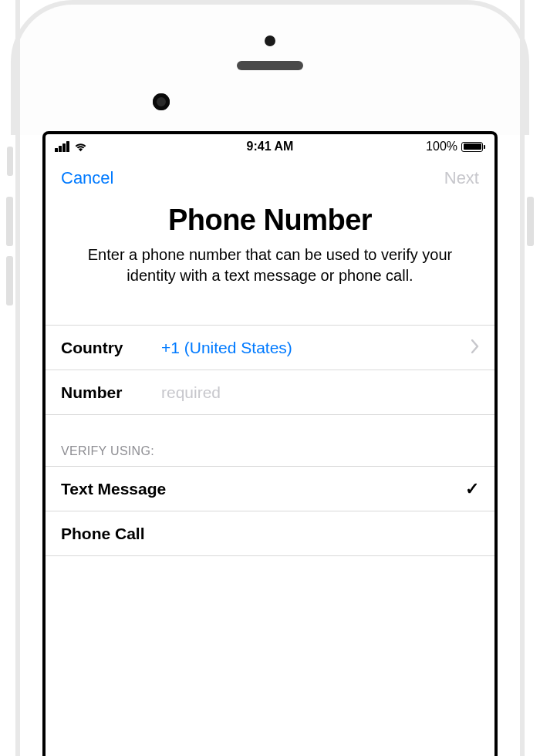  Describe the element at coordinates (80, 147) in the screenshot. I see `wifi-icon` at that location.